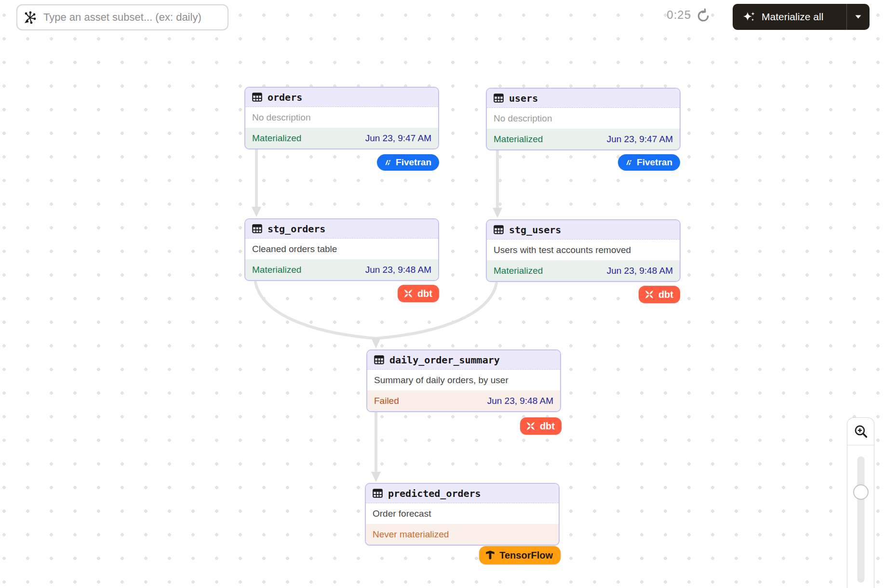 Image resolution: width=884 pixels, height=588 pixels. Describe the element at coordinates (411, 535) in the screenshot. I see `status-label: Never materialized` at that location.